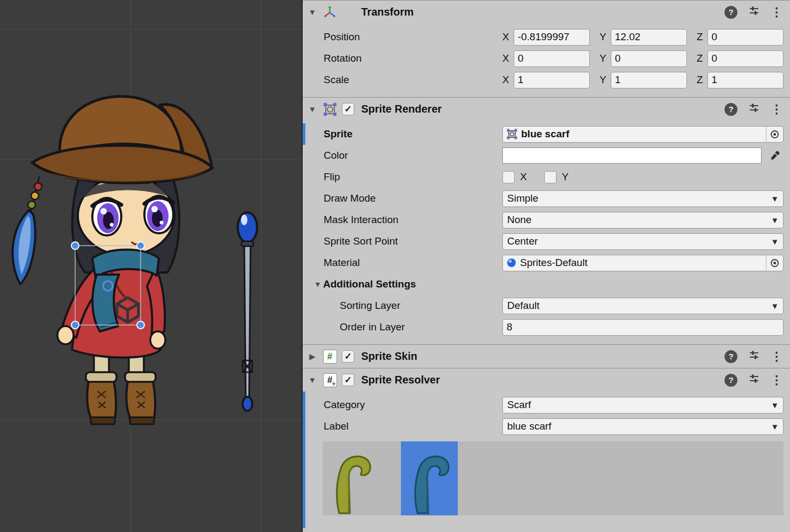 The image size is (790, 532). Describe the element at coordinates (632, 156) in the screenshot. I see `color-swatch` at that location.